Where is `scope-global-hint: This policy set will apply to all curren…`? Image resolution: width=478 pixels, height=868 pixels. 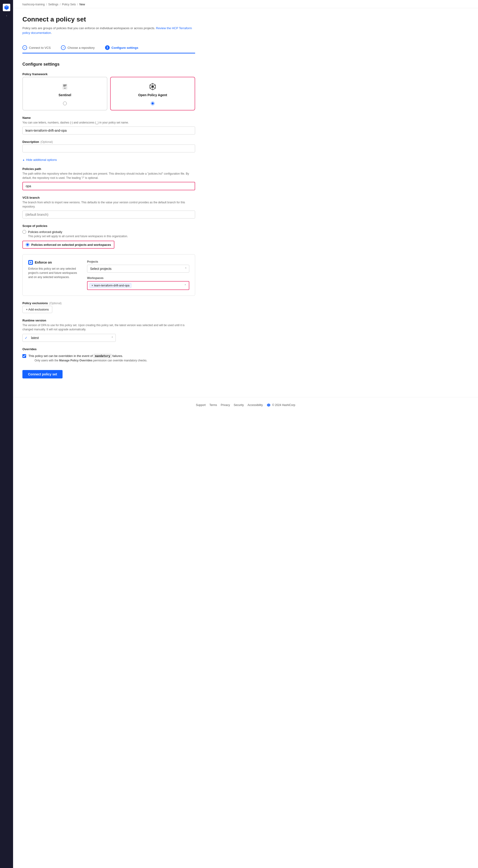
scope-global-hint: This policy set will apply to all curren… is located at coordinates (111, 236).